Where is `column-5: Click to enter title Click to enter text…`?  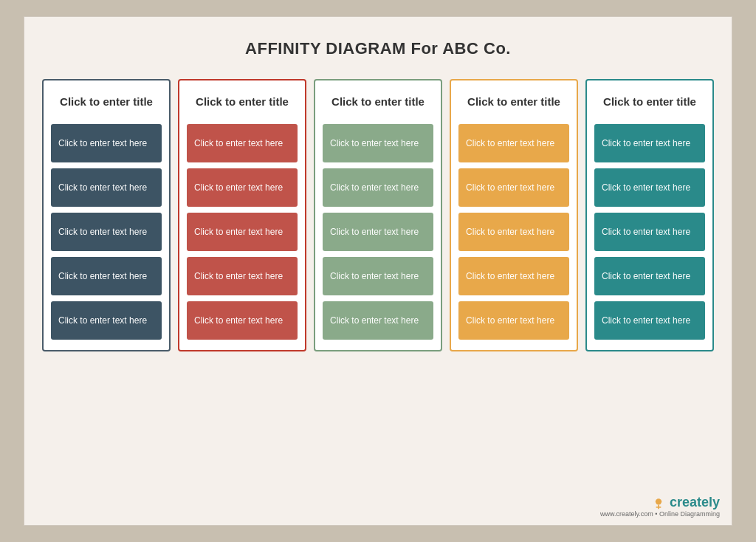 column-5: Click to enter title Click to enter text… is located at coordinates (650, 216).